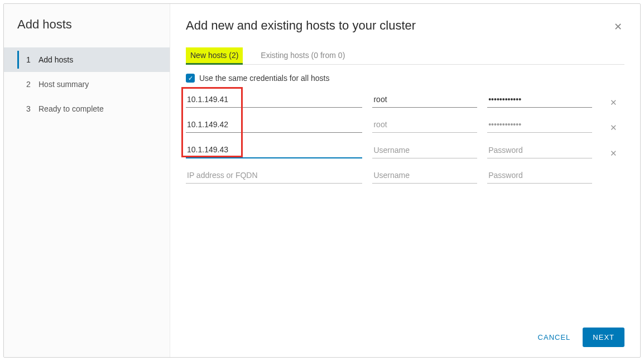  Describe the element at coordinates (301, 26) in the screenshot. I see `page-title: Add new and existing hosts to your clust…` at that location.